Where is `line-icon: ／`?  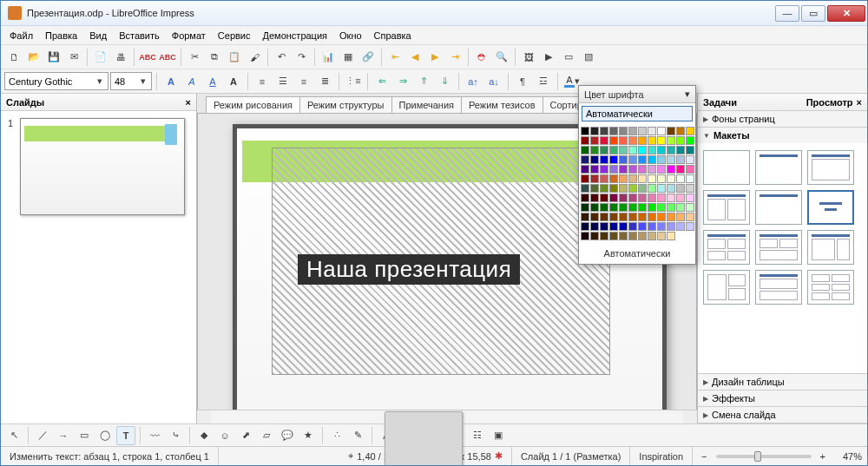 line-icon: ／ is located at coordinates (43, 436).